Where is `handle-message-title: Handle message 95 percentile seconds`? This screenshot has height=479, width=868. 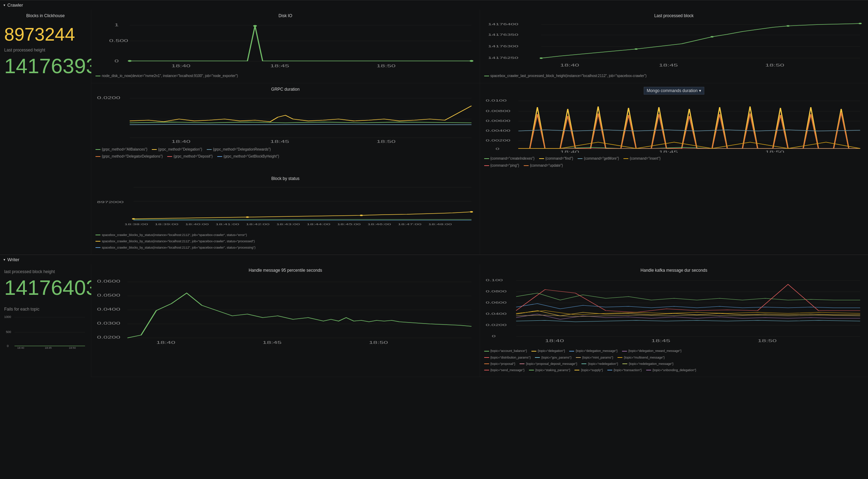 handle-message-title: Handle message 95 percentile seconds is located at coordinates (285, 270).